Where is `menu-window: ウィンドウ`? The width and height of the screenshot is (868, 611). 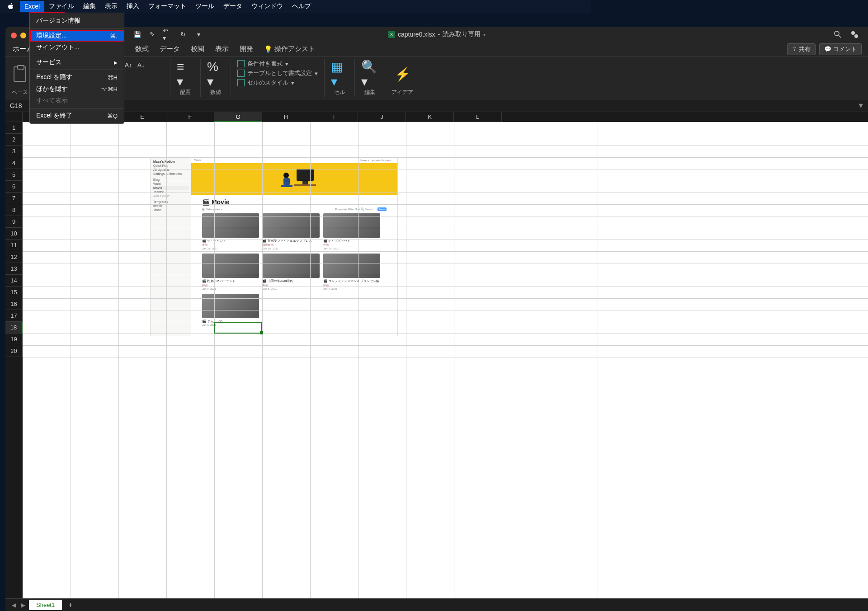 menu-window: ウィンドウ is located at coordinates (267, 6).